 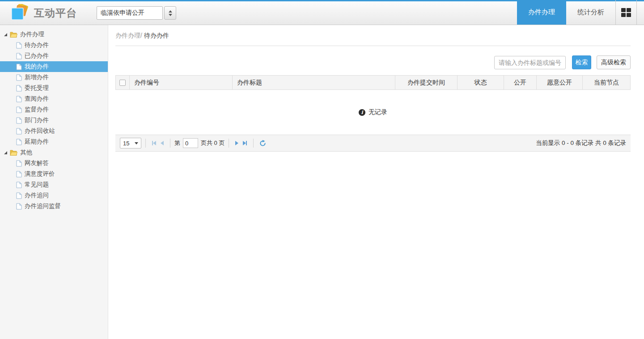 I want to click on caret-down-icon, so click(x=136, y=143).